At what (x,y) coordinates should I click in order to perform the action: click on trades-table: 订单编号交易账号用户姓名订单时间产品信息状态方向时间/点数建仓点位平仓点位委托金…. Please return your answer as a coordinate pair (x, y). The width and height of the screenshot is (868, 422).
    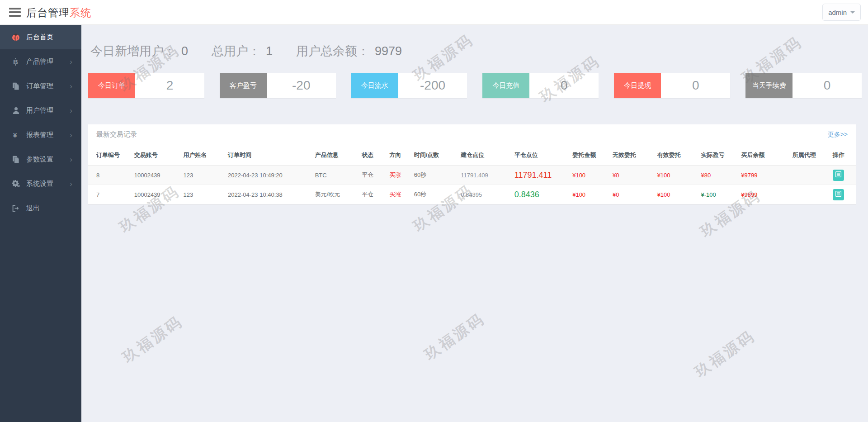
    Looking at the image, I should click on (472, 175).